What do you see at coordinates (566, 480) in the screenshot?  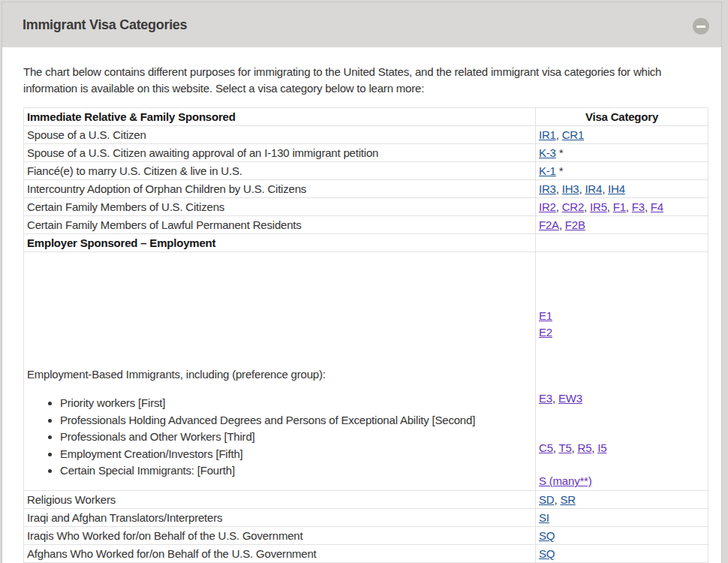 I see `visa-link-smany: S (many**)` at bounding box center [566, 480].